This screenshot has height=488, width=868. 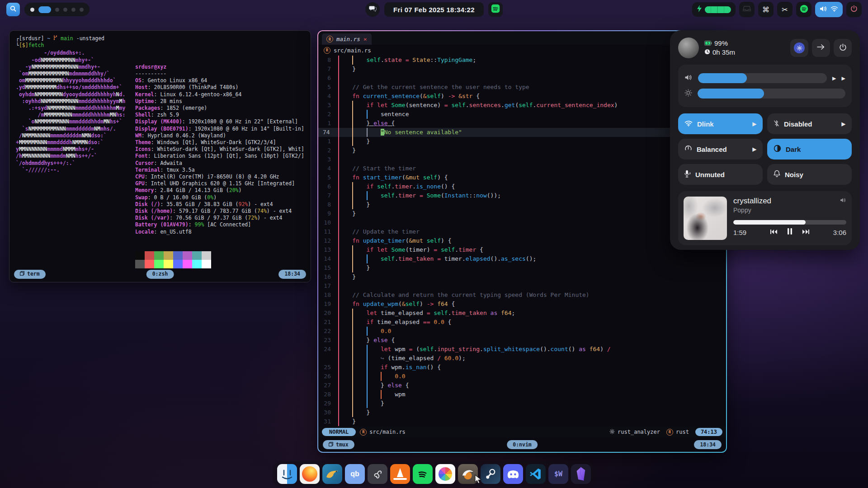 I want to click on spotify-tray-button, so click(x=495, y=9).